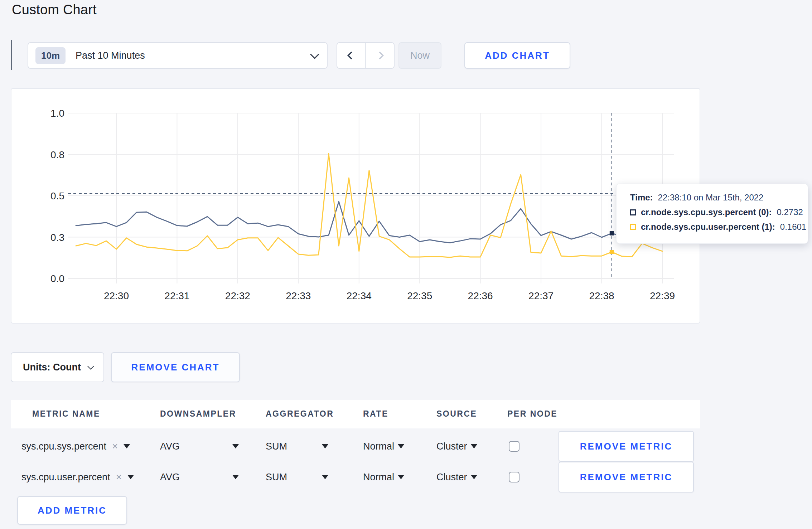 The width and height of the screenshot is (812, 529). I want to click on col-header-aggregator: AGGREGATOR, so click(300, 414).